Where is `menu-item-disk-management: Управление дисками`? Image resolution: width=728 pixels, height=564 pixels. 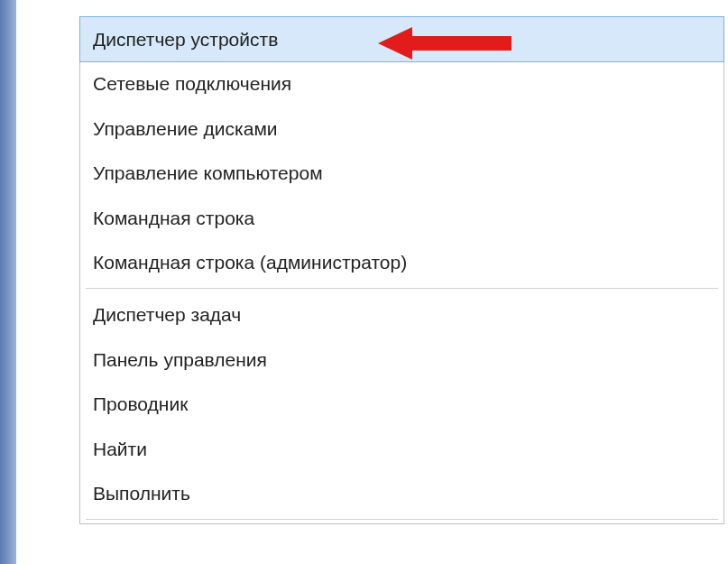 menu-item-disk-management: Управление дисками is located at coordinates (402, 128).